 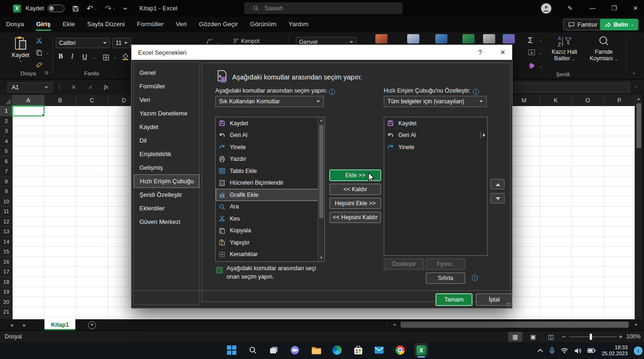 What do you see at coordinates (56, 8) in the screenshot?
I see `autosave-toggle` at bounding box center [56, 8].